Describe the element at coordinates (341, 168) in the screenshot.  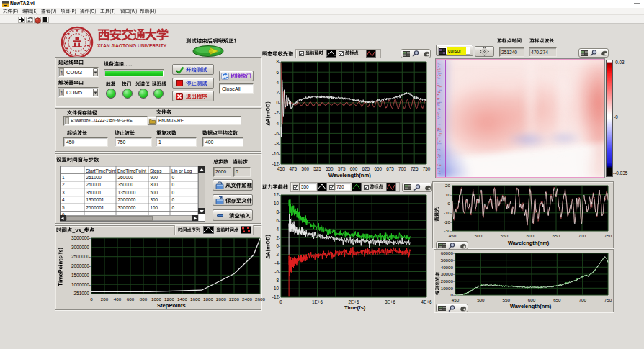
I see `svg-text: 575` at that location.